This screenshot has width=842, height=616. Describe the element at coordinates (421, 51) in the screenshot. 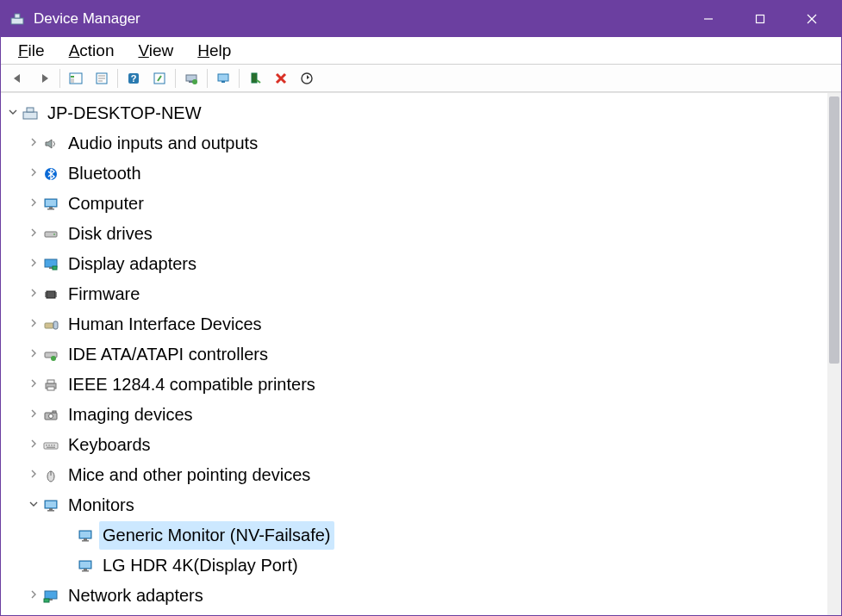

I see `menubar: File Action View Help` at that location.